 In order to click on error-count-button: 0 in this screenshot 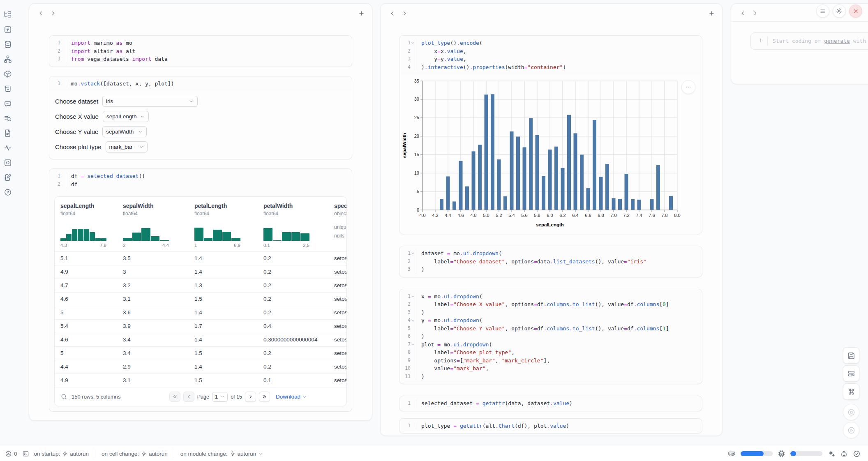, I will do `click(11, 454)`.